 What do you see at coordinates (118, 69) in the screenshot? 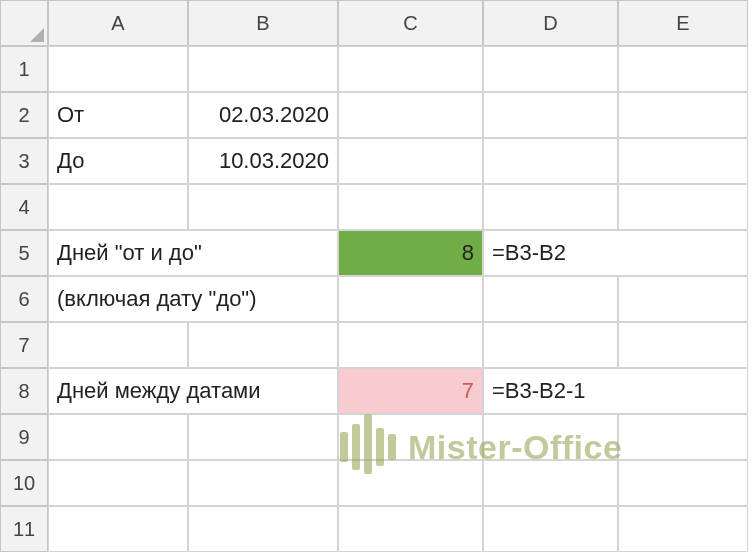
I see `cell-A1` at bounding box center [118, 69].